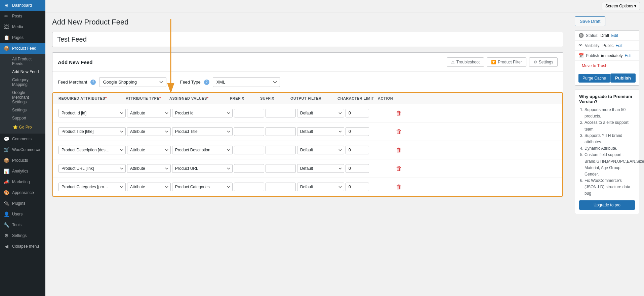 The width and height of the screenshot is (644, 296). Describe the element at coordinates (23, 16) in the screenshot. I see `sidebar-item-posts: ✏ Posts` at that location.